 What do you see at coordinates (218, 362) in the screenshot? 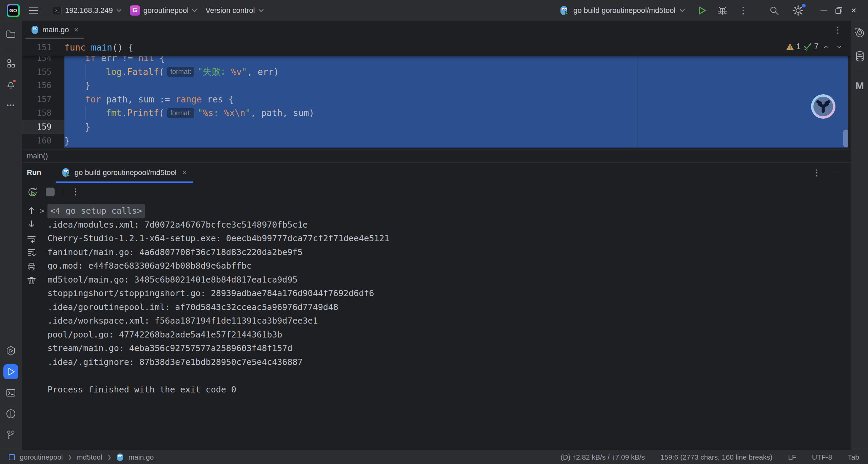
I see `console-line: .idea/.gitignore: 87b38d3e7e1bdb28950c7e…` at bounding box center [218, 362].